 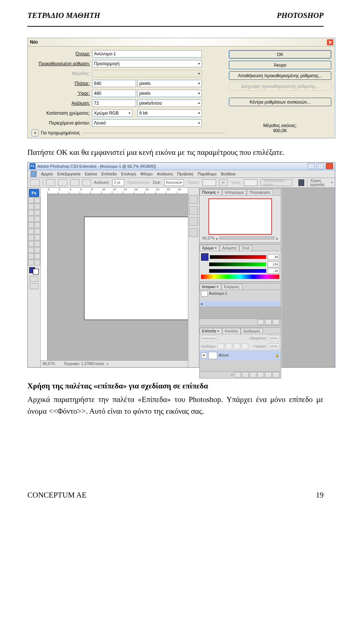 What do you see at coordinates (170, 93) in the screenshot?
I see `height-unit-select: pixels▾` at bounding box center [170, 93].